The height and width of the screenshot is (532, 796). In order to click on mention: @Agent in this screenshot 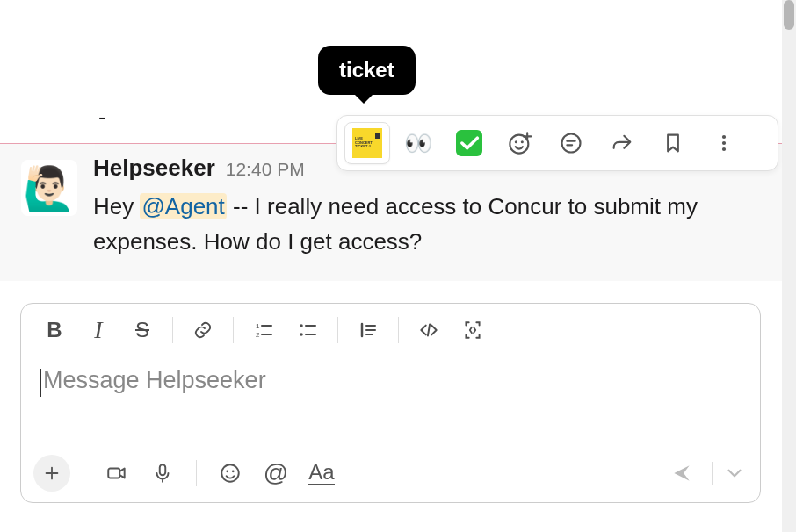, I will do `click(183, 206)`.